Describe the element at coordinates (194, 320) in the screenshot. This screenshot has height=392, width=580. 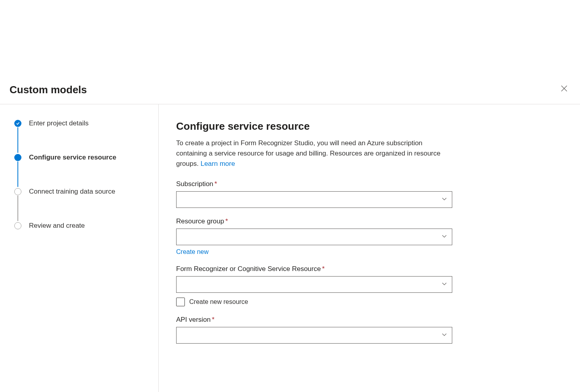
I see `label-text: API version` at that location.